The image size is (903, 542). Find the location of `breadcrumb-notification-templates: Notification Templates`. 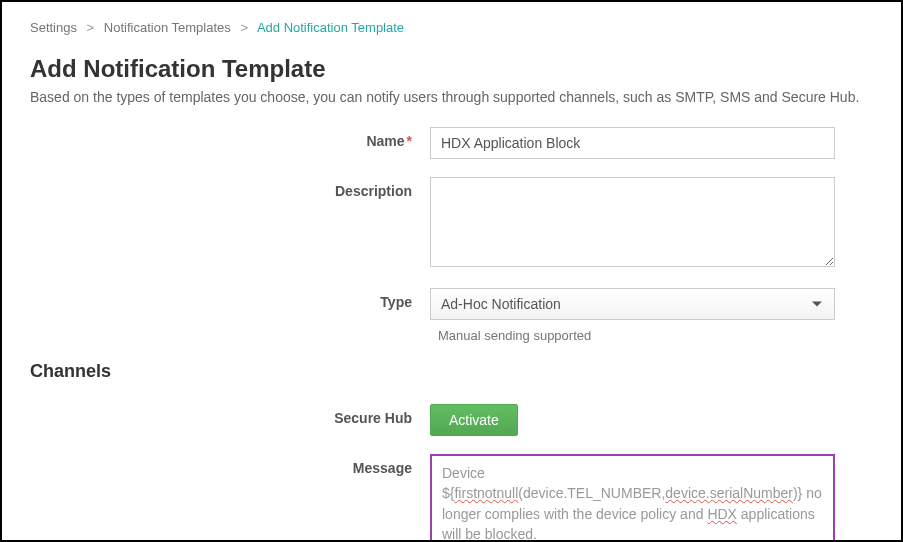

breadcrumb-notification-templates: Notification Templates is located at coordinates (168, 28).